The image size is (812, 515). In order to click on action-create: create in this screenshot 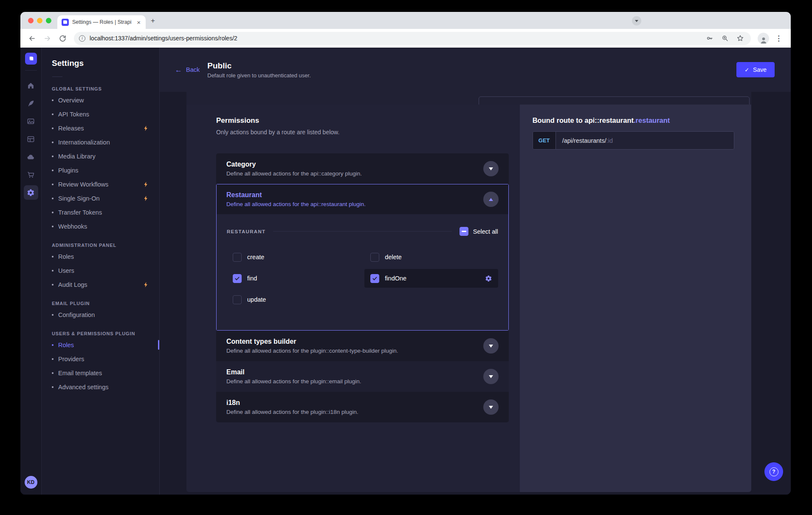, I will do `click(293, 257)`.